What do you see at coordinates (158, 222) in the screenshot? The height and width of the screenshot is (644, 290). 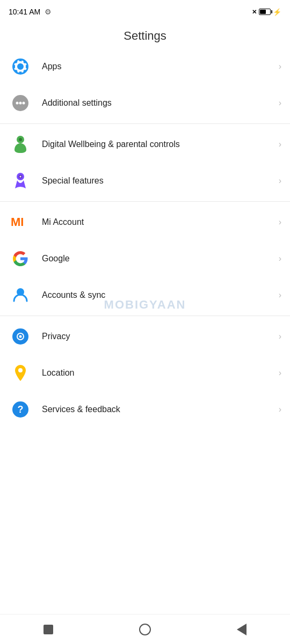 I see `mi-account-label: Mi Account` at bounding box center [158, 222].